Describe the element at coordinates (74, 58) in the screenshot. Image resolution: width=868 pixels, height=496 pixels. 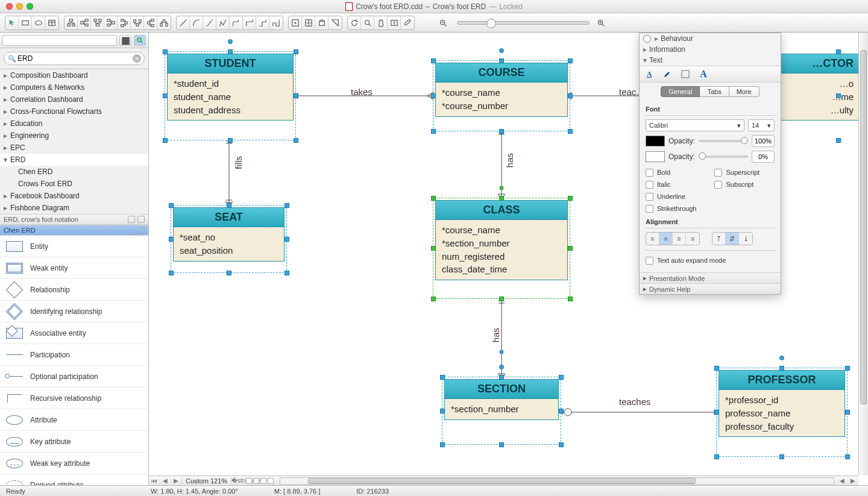
I see `library-search-input` at that location.